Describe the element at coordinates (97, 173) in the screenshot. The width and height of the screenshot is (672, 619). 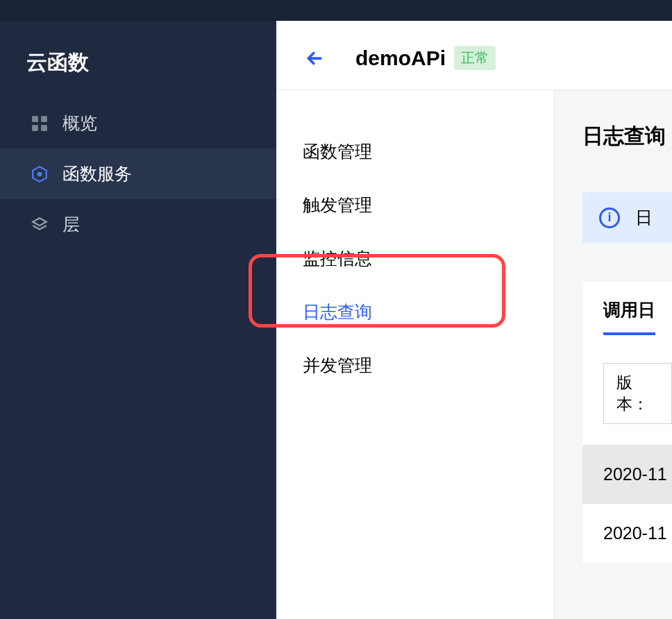
I see `sidebar-item-label: 函数服务` at that location.